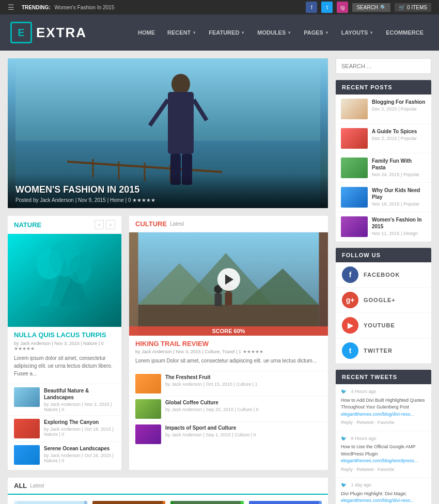  Describe the element at coordinates (80, 394) in the screenshot. I see `nature-item-1-title: Beautiful Nature & Landscapes` at that location.